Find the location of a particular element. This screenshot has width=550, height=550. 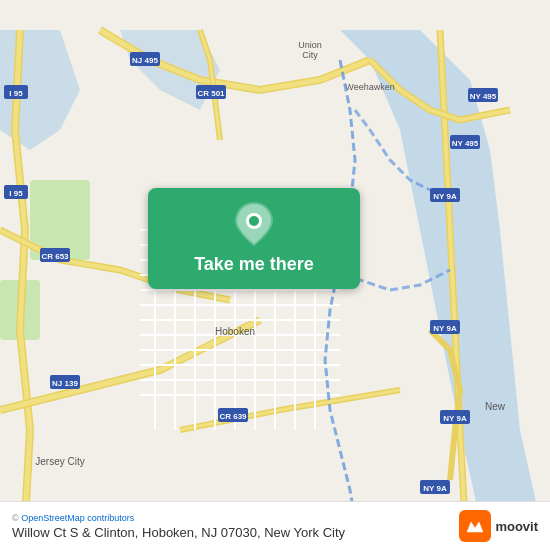

svg-text: Hoboken is located at coordinates (235, 332).